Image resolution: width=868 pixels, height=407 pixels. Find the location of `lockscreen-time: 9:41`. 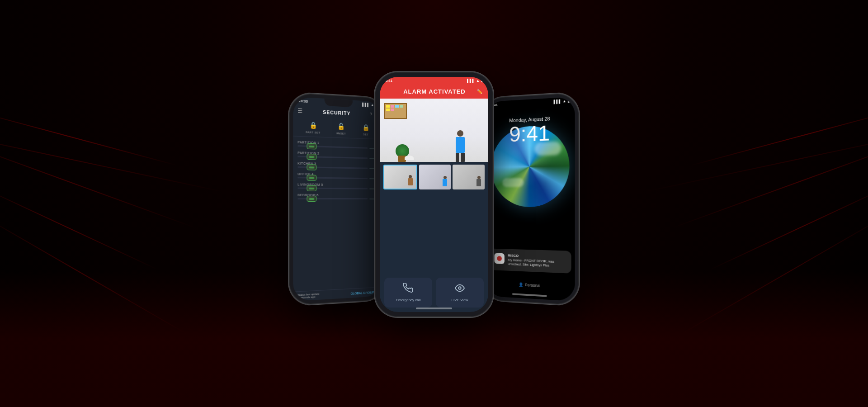

lockscreen-time: 9:41 is located at coordinates (531, 134).